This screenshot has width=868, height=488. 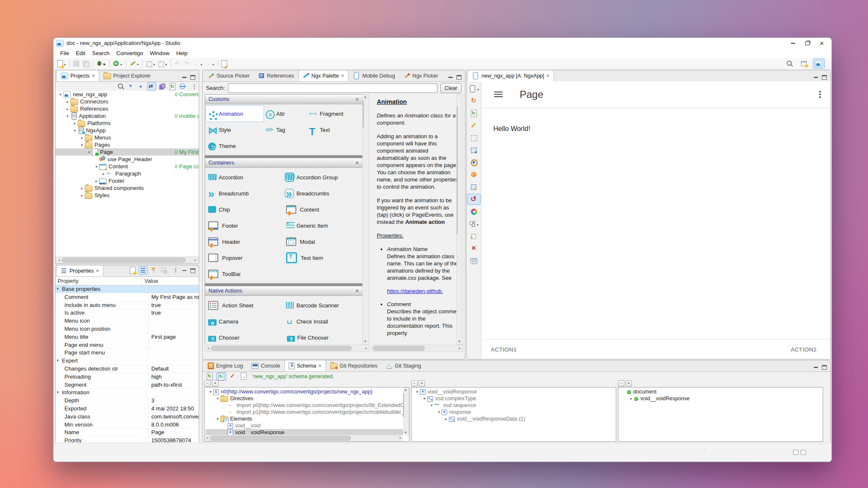 What do you see at coordinates (233, 376) in the screenshot?
I see `schema-toolbar-button` at bounding box center [233, 376].